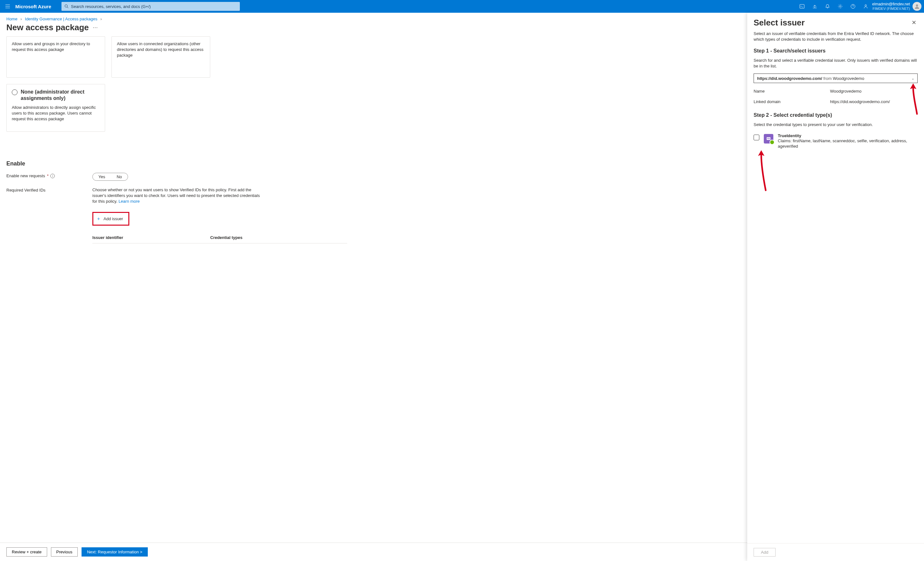  What do you see at coordinates (853, 6) in the screenshot?
I see `help-icon` at bounding box center [853, 6].